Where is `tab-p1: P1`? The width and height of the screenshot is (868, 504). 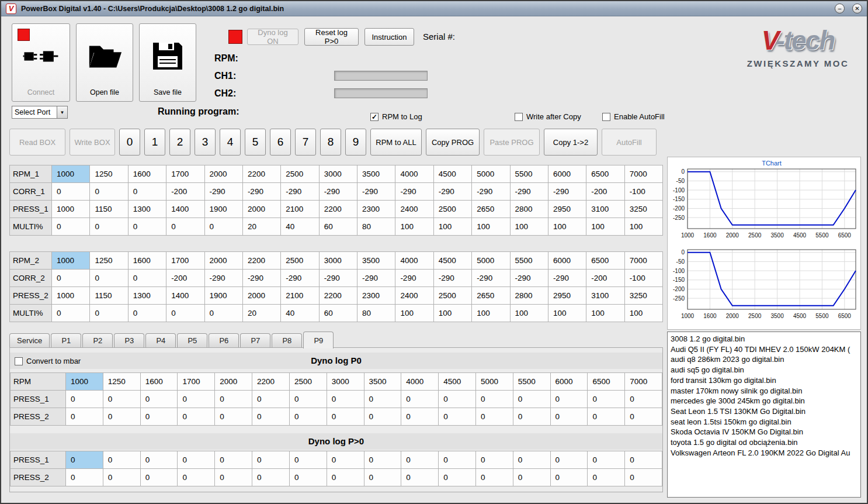 tab-p1: P1 is located at coordinates (66, 340).